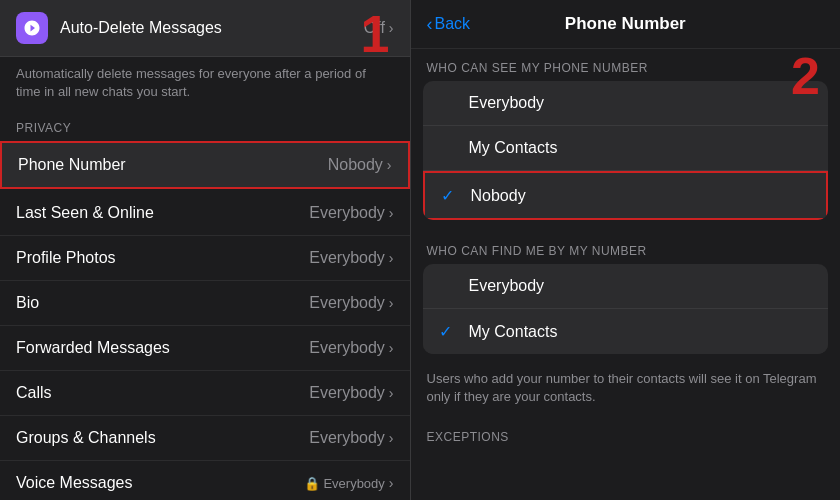 This screenshot has height=500, width=840. I want to click on groups-channels-chevron: ›, so click(392, 438).